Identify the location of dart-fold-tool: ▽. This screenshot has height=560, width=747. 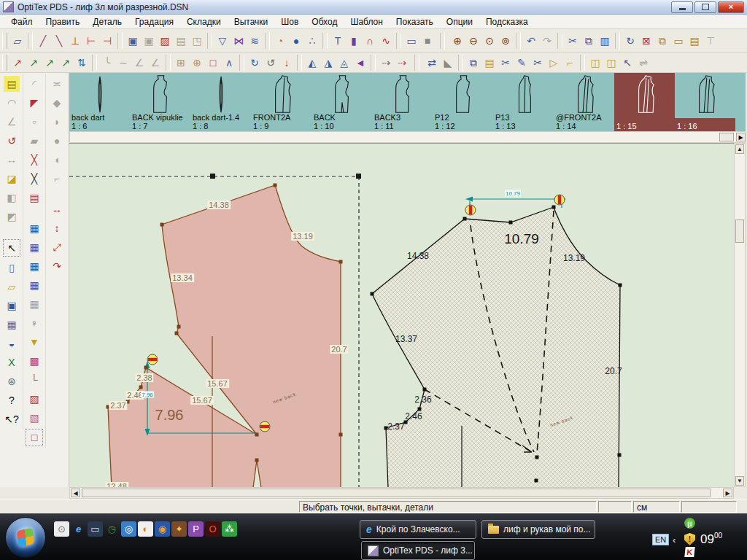
(222, 41).